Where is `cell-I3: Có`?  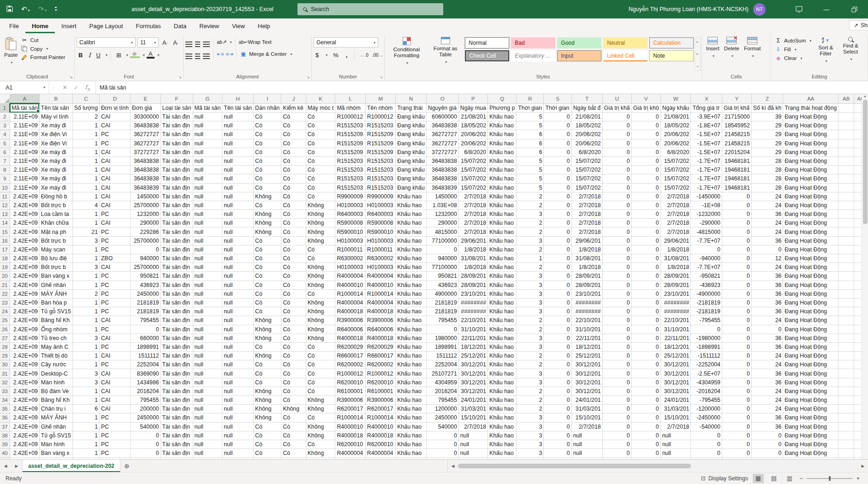
cell-I3: Có is located at coordinates (268, 125).